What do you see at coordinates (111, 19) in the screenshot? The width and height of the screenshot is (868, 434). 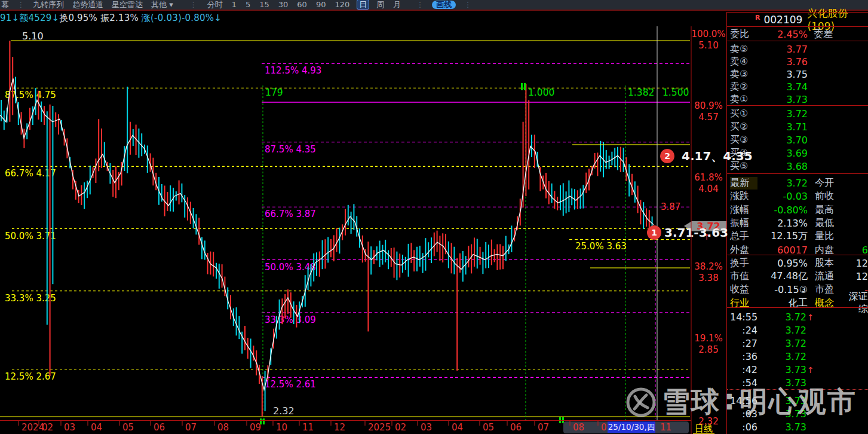 I see `status-line: 91↓额4529↓换0.95% 振2.13% 涨(-0.03)-0.80%↓` at bounding box center [111, 19].